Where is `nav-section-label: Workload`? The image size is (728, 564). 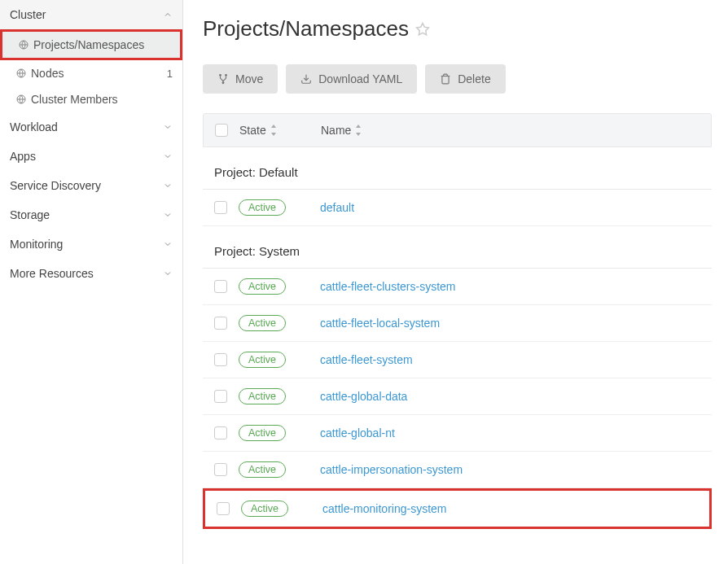
nav-section-label: Workload is located at coordinates (34, 127).